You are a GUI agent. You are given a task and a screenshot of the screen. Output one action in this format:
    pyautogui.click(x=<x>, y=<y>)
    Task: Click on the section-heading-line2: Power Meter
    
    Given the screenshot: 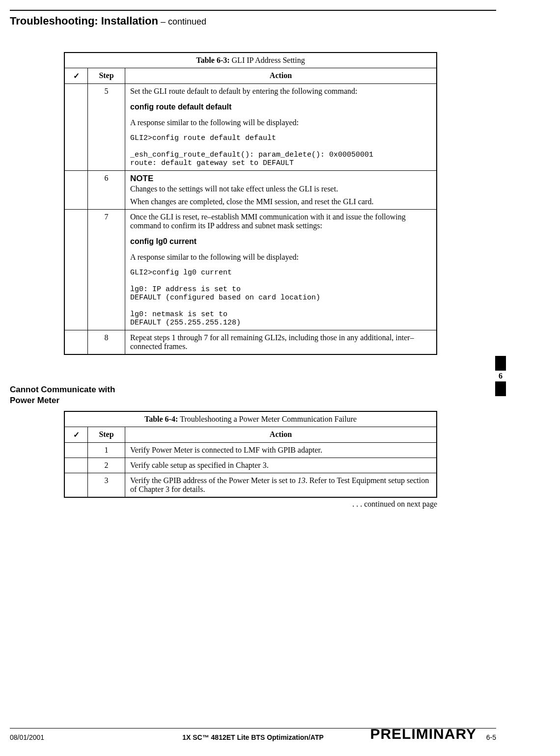 What is the action you would take?
    pyautogui.click(x=34, y=401)
    